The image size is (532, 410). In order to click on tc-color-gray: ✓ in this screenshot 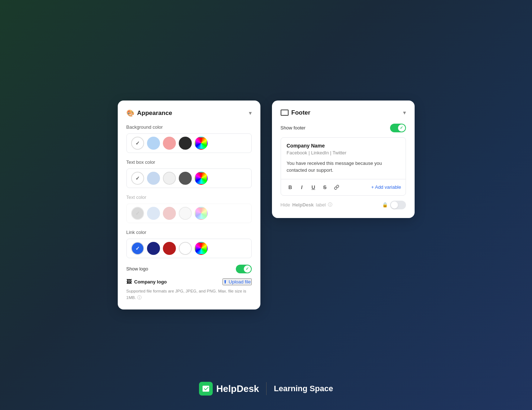, I will do `click(138, 213)`.